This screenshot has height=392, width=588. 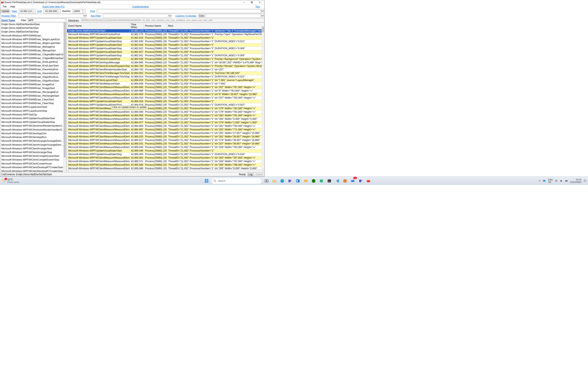 I want to click on cell-event-name: Microsoft-Windows-WPF/WClientLayout/Star…, so click(x=98, y=80).